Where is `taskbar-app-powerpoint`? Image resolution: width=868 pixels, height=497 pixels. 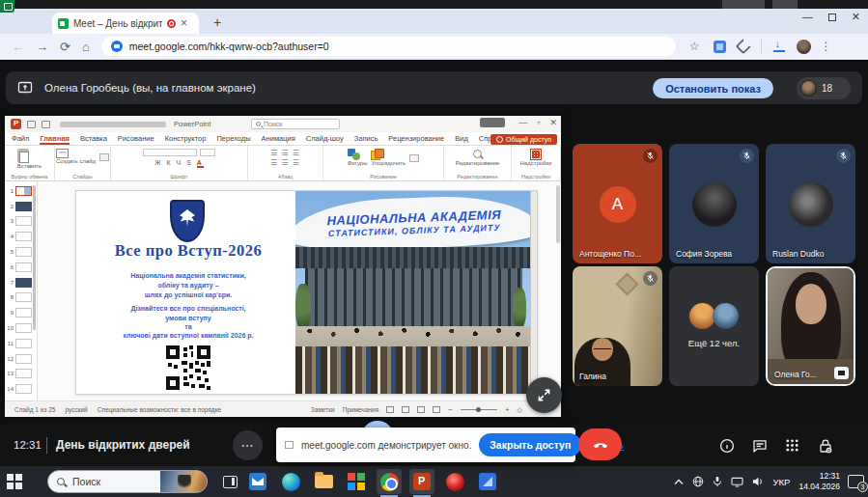
taskbar-app-powerpoint is located at coordinates (422, 482).